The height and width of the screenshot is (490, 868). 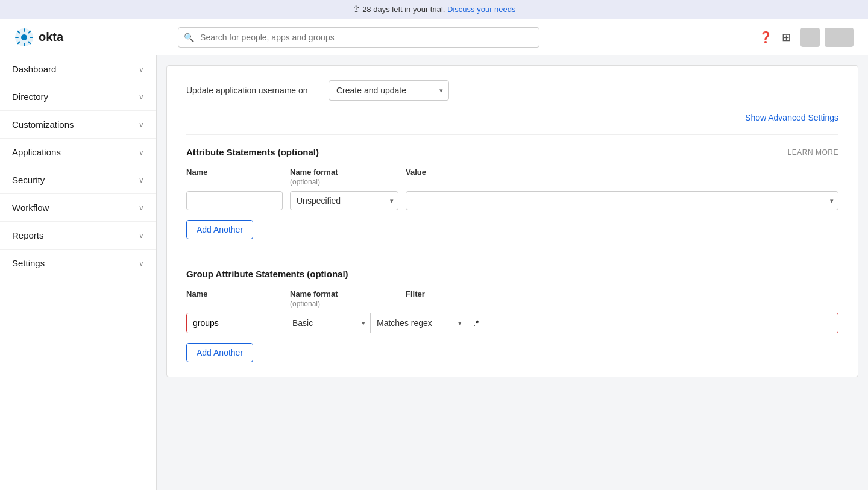 What do you see at coordinates (827, 37) in the screenshot?
I see `avatar-area` at bounding box center [827, 37].